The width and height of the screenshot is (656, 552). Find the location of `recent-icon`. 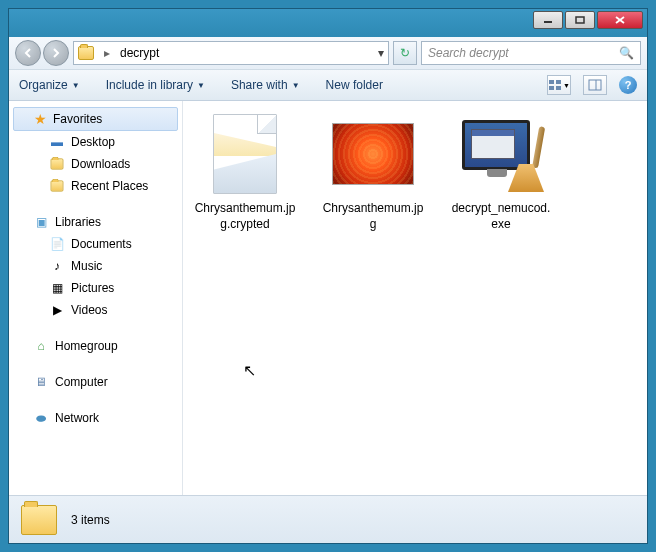

recent-icon is located at coordinates (57, 186).